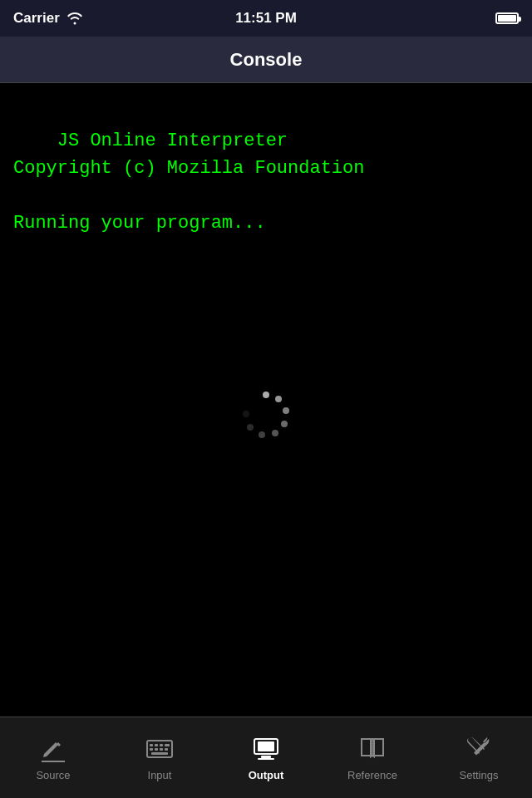 The width and height of the screenshot is (532, 798). Describe the element at coordinates (75, 18) in the screenshot. I see `wifi-icon` at that location.